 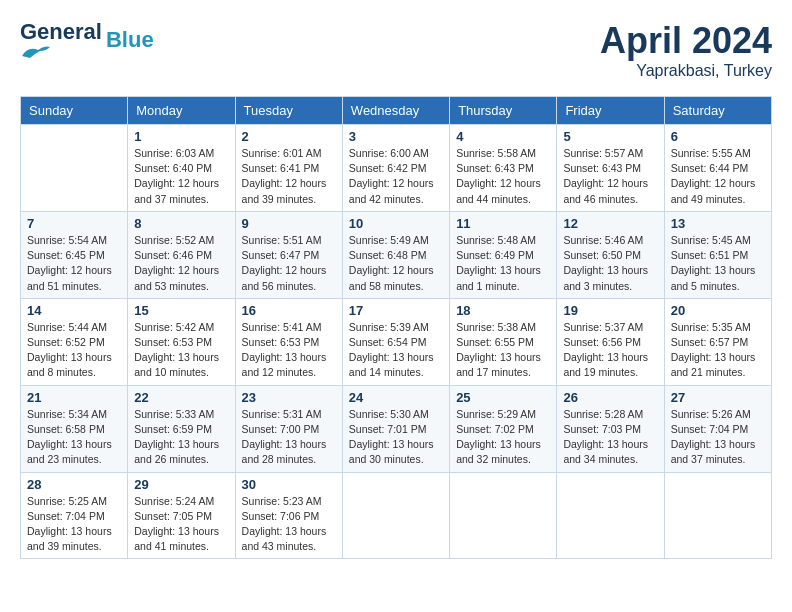 What do you see at coordinates (74, 342) in the screenshot?
I see `calendar-cell: 14Sunrise: 5:44 AMSunset: 6:52 PMDayligh…` at bounding box center [74, 342].